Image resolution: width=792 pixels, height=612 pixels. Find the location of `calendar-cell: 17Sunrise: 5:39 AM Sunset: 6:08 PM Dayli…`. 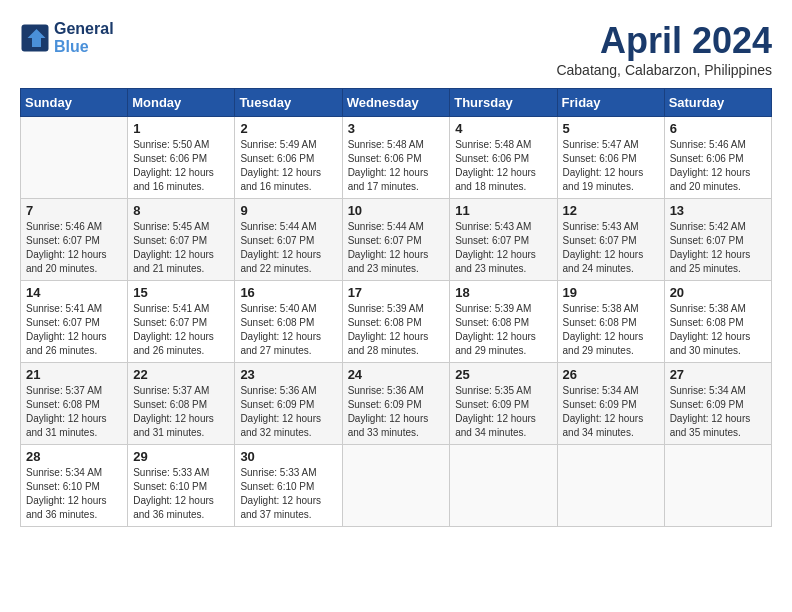

calendar-cell: 17Sunrise: 5:39 AM Sunset: 6:08 PM Dayli… is located at coordinates (396, 322).